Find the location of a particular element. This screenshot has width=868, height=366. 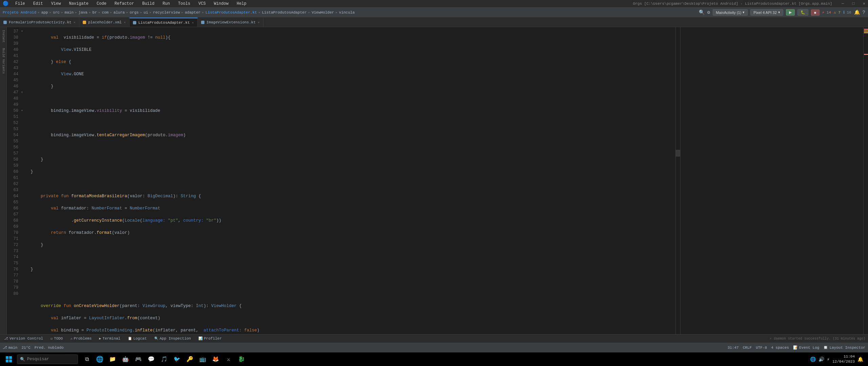

tab-lista-adapter: ListaProdutosAdapter.kt ✕ is located at coordinates (163, 22).